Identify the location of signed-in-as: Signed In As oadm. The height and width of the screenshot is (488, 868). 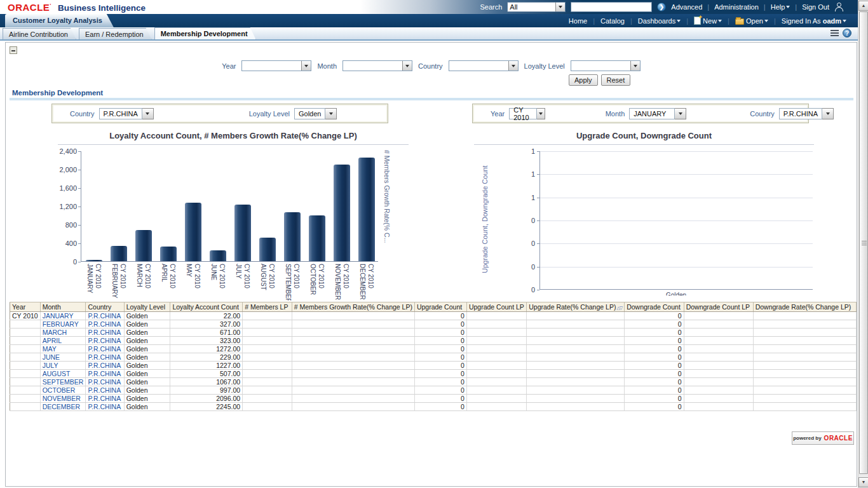
(814, 21).